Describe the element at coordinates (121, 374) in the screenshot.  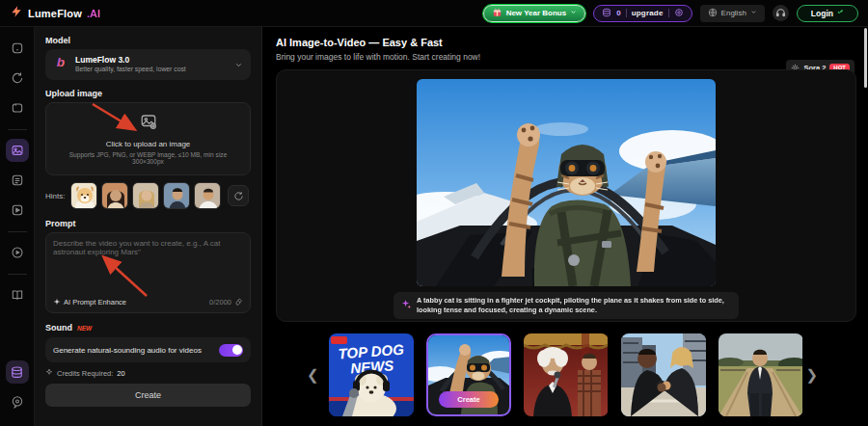
I see `credits-required-value: 20` at that location.